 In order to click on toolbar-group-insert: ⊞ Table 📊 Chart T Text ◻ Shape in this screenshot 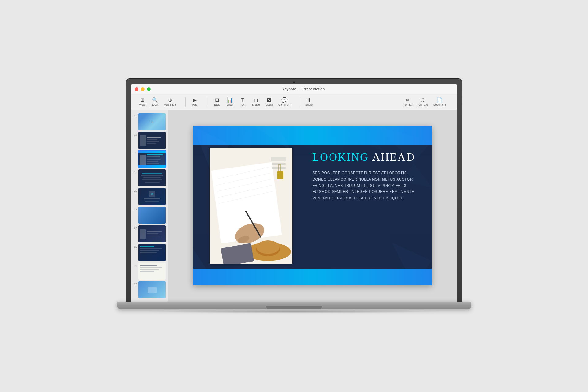, I will do `click(252, 102)`.